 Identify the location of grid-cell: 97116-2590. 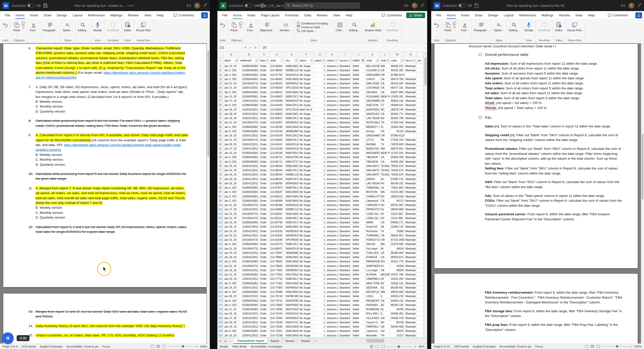
(397, 240).